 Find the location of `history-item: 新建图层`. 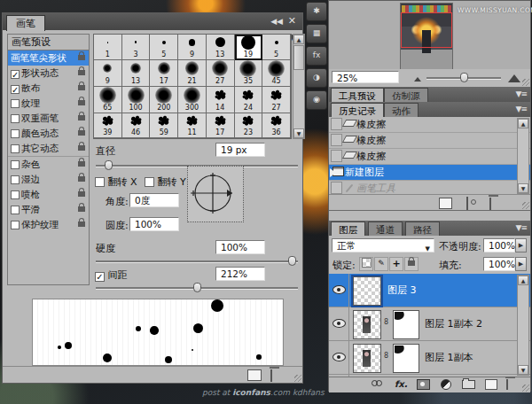

history-item: 新建图层 is located at coordinates (429, 173).